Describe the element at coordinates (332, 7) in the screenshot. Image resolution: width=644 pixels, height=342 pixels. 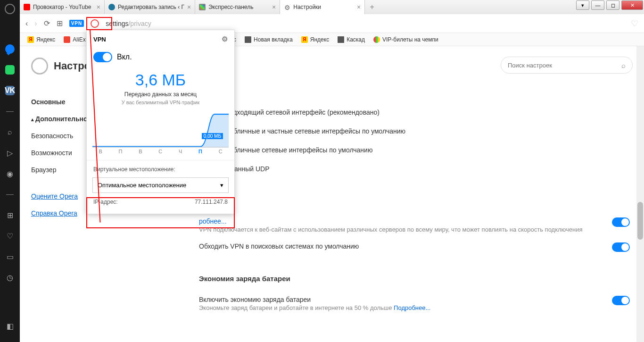
I see `tab-strip: Провокатор - YouTube × Редактировать зап…` at that location.